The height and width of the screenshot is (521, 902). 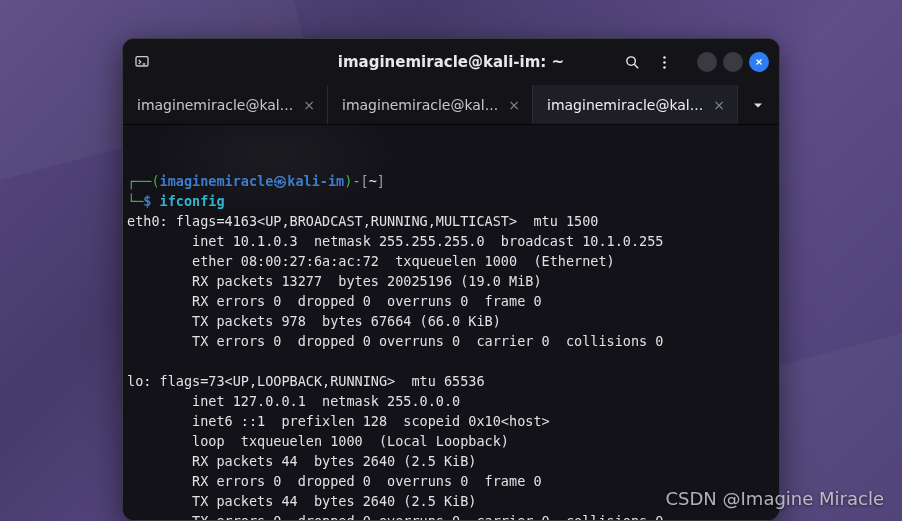 What do you see at coordinates (430, 104) in the screenshot?
I see `tab-2: imaginemiracle@kal... ×` at bounding box center [430, 104].